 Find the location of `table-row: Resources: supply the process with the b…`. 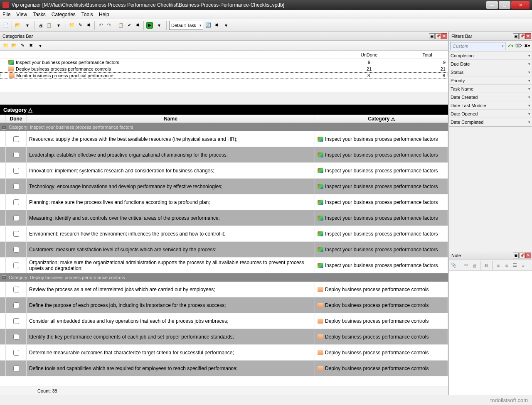

table-row: Resources: supply the process with the b… is located at coordinates (224, 139).